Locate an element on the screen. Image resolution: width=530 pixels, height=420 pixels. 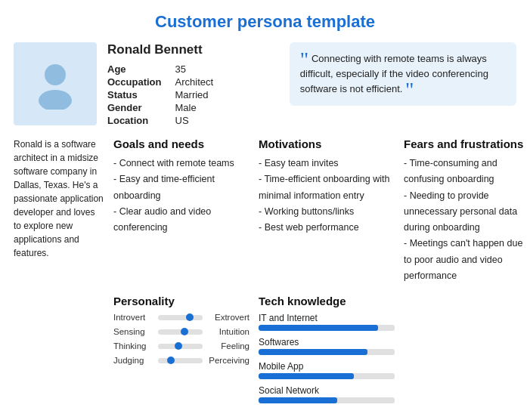
fear-item: - Needing to provide unnecessary persona… is located at coordinates (467, 212).